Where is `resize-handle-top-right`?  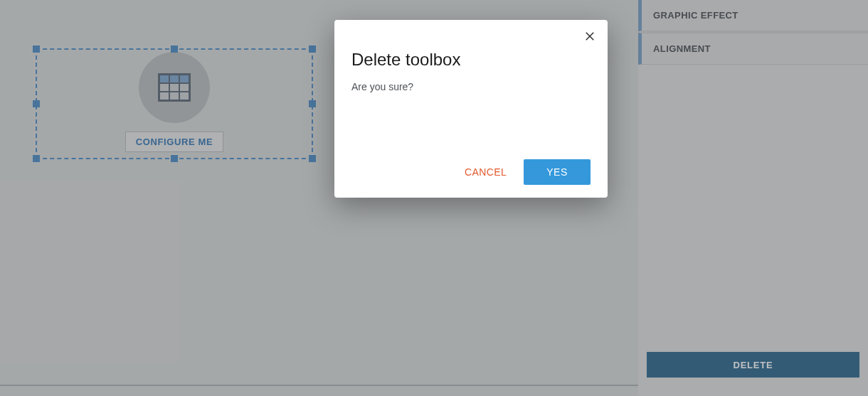 resize-handle-top-right is located at coordinates (312, 49).